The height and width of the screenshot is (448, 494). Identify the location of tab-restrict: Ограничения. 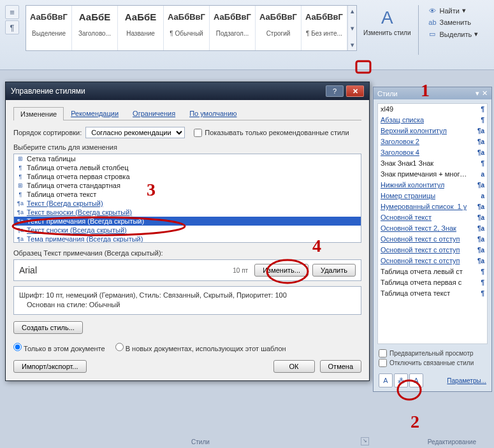
(154, 113).